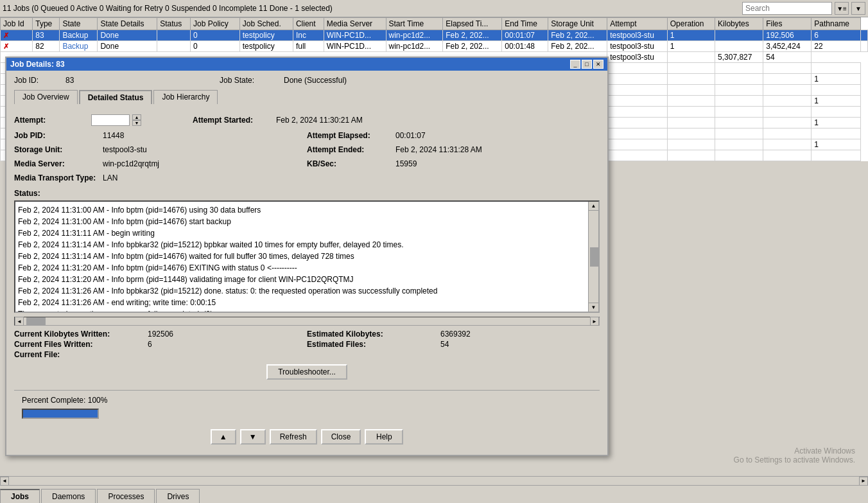 The image size is (868, 503). I want to click on bottom-scrollbar: ◄ ►, so click(434, 481).